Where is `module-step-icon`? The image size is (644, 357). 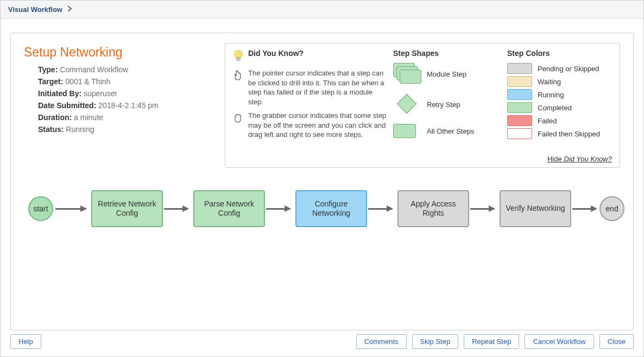 module-step-icon is located at coordinates (407, 74).